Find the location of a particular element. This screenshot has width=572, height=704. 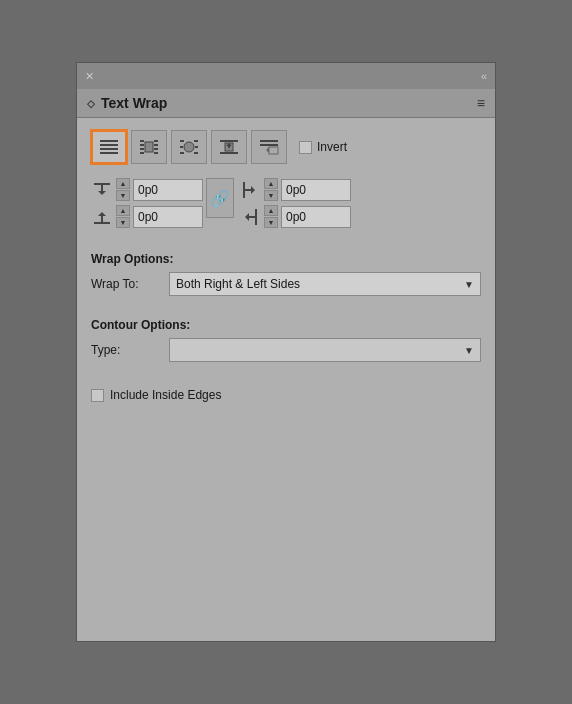

wrap-to-dropdown: Both Right & Left Sides ▼ is located at coordinates (325, 284).